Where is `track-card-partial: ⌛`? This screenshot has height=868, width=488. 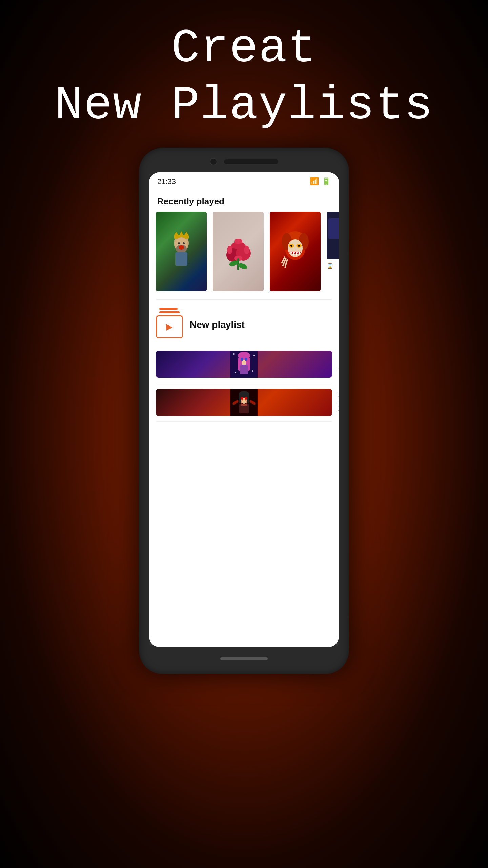
track-card-partial: ⌛ is located at coordinates (333, 252).